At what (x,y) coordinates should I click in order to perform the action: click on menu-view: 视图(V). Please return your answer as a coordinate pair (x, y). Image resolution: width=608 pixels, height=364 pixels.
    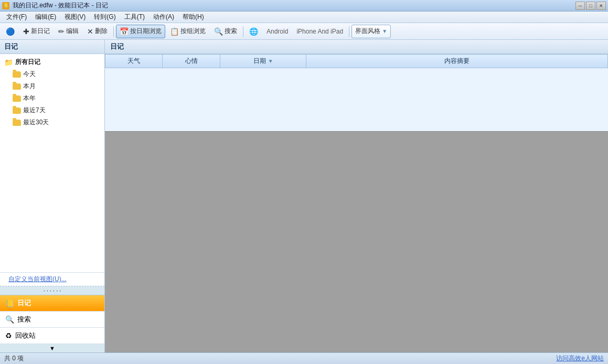
    Looking at the image, I should click on (75, 17).